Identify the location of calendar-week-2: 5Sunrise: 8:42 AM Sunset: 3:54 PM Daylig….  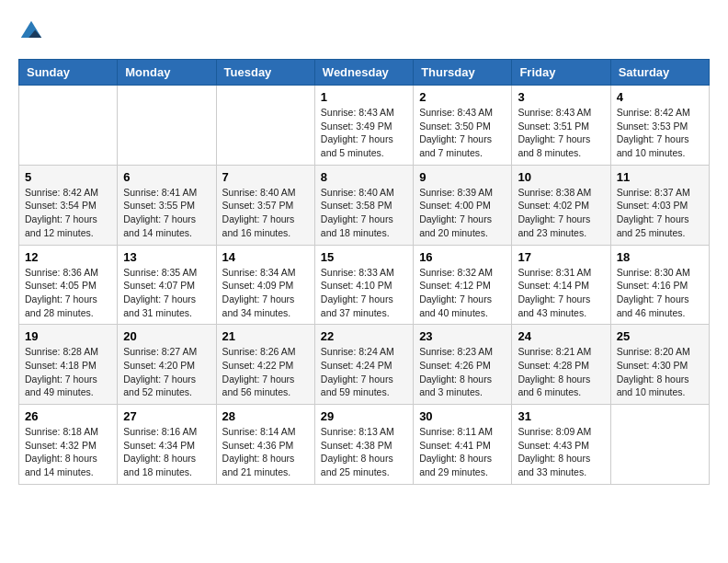
(364, 204).